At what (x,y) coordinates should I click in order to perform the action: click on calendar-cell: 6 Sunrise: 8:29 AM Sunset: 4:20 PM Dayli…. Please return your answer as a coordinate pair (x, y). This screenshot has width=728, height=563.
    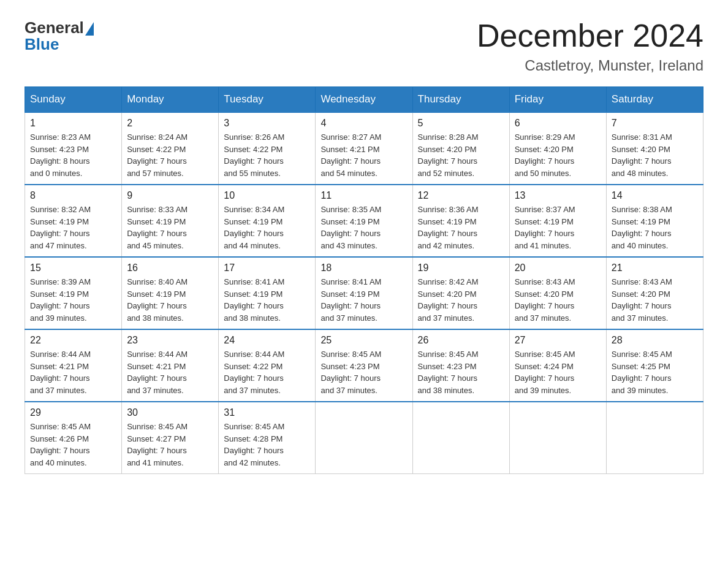
    Looking at the image, I should click on (558, 148).